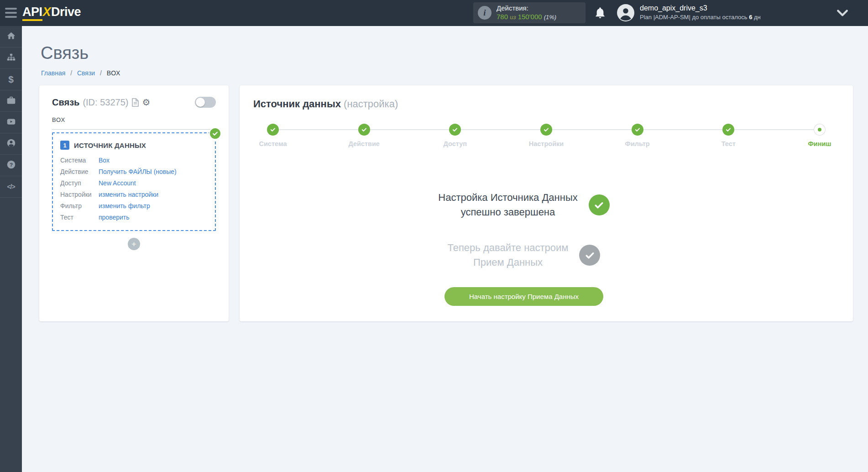 The height and width of the screenshot is (472, 868). What do you see at coordinates (134, 217) in the screenshot?
I see `source-row-test: Тест проверить` at bounding box center [134, 217].